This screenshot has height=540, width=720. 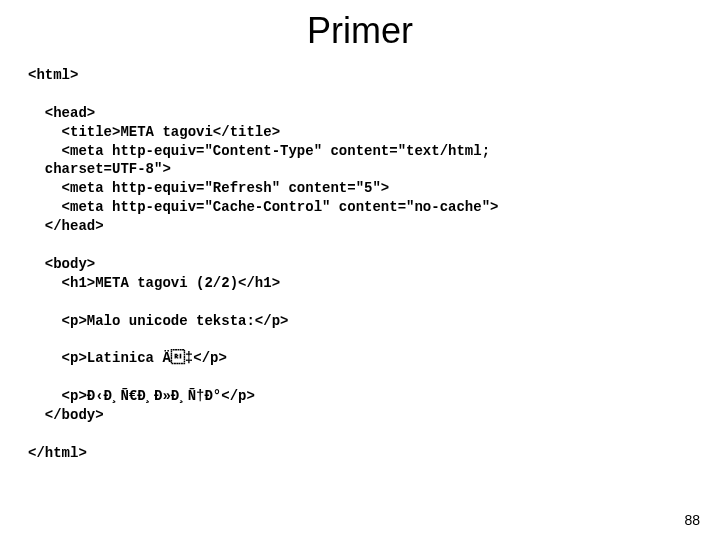 I want to click on code-line: </body>, so click(x=66, y=415).